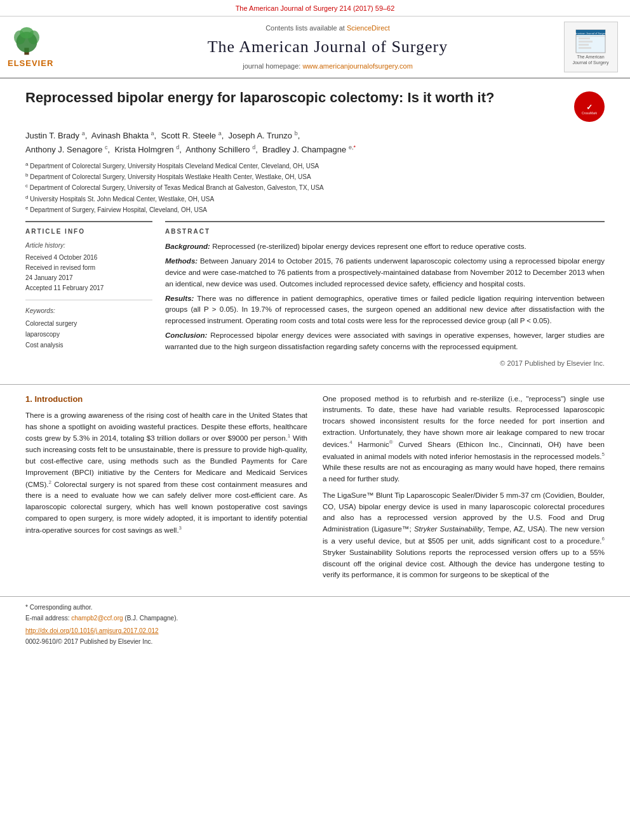 Image resolution: width=630 pixels, height=840 pixels. What do you see at coordinates (328, 66) in the screenshot?
I see `journal-homepage-line: journal homepage: www.americanjournalofs…` at bounding box center [328, 66].